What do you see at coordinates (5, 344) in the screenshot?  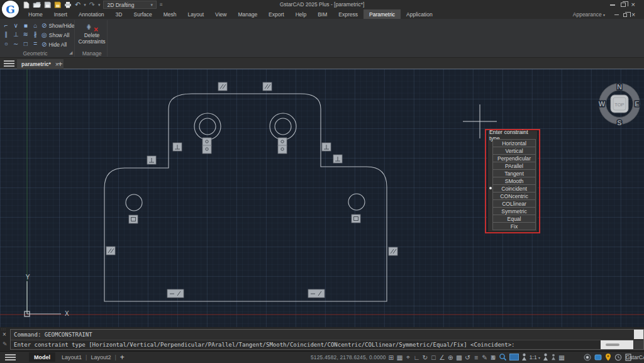 I see `command-customize-icon: ✎` at bounding box center [5, 344].